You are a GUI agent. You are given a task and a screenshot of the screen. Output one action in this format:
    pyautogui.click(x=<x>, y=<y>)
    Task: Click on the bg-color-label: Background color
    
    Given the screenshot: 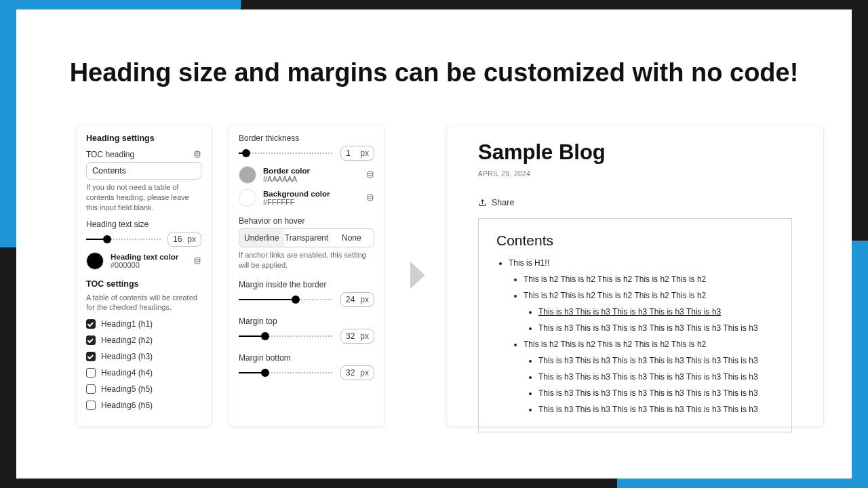 What is the action you would take?
    pyautogui.click(x=311, y=194)
    